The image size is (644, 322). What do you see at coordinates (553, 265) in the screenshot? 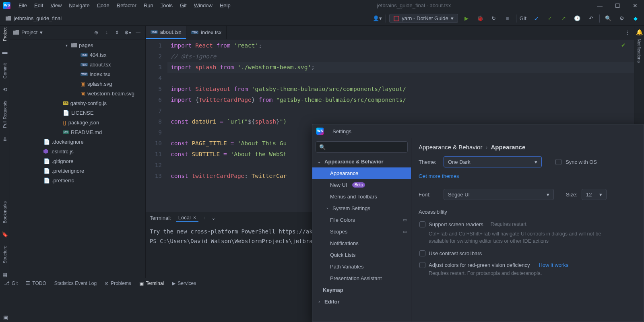
I see `how-it-works-link: How it works` at bounding box center [553, 265].